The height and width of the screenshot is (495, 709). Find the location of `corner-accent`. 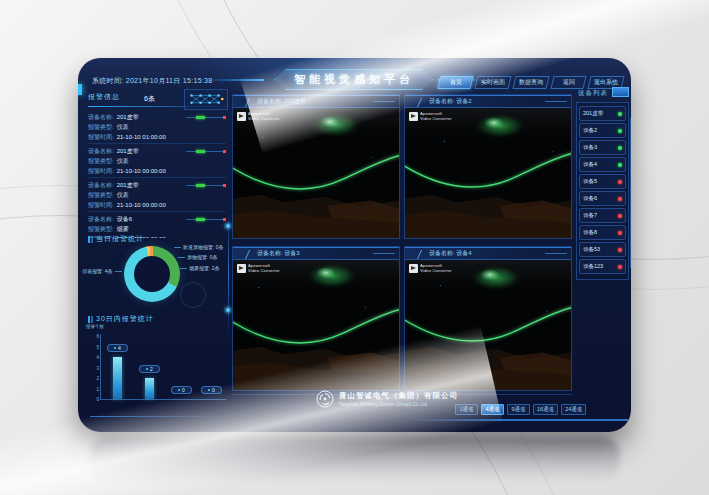

corner-accent is located at coordinates (80, 90).